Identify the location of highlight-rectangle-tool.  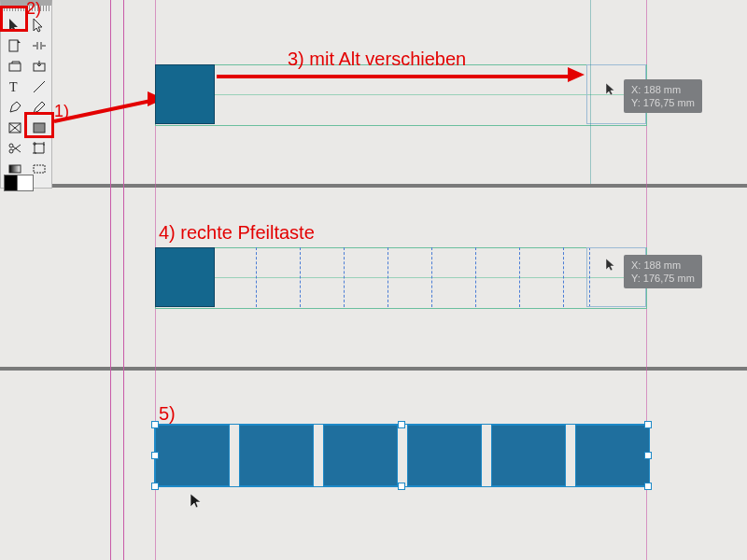
(39, 125).